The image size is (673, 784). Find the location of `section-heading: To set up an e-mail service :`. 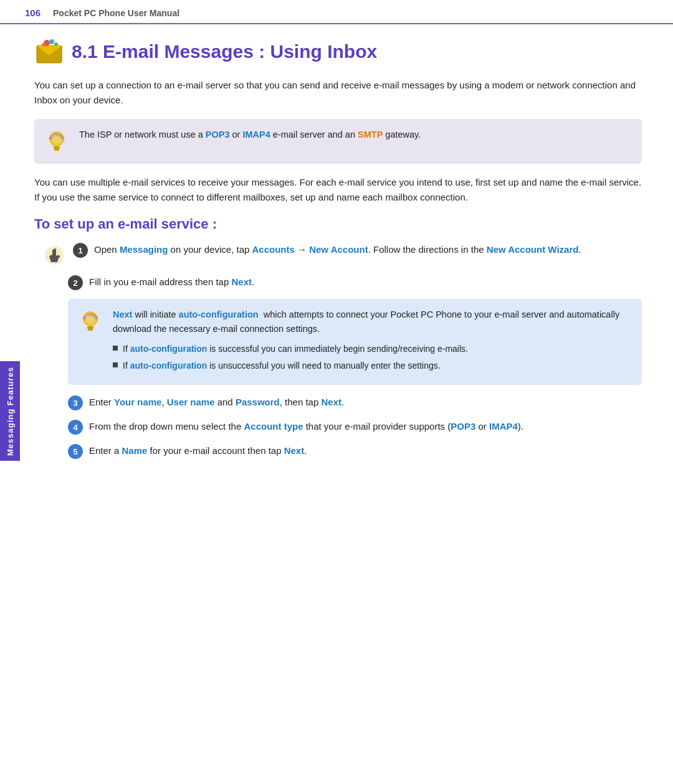

section-heading: To set up an e-mail service : is located at coordinates (338, 224).